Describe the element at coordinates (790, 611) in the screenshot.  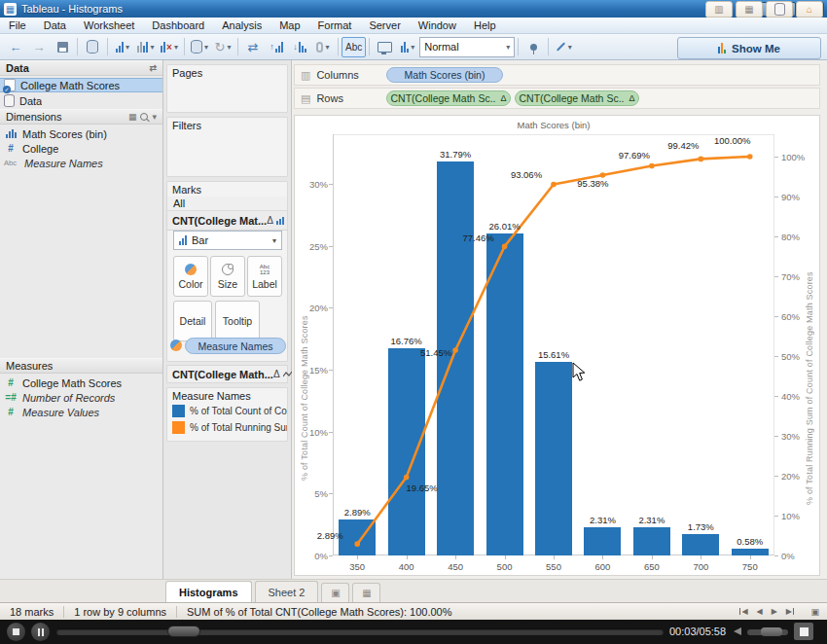
I see `last-sheet-button: ▶` at that location.